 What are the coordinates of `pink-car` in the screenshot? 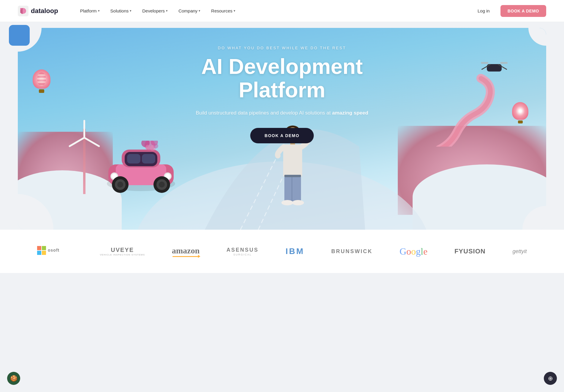 It's located at (140, 166).